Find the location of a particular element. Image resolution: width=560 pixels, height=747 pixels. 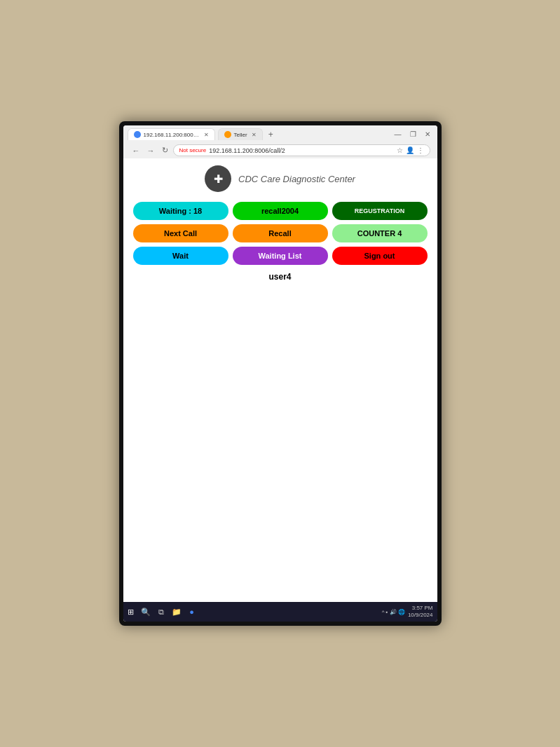

recall2004-button: recall2004 is located at coordinates (280, 211).